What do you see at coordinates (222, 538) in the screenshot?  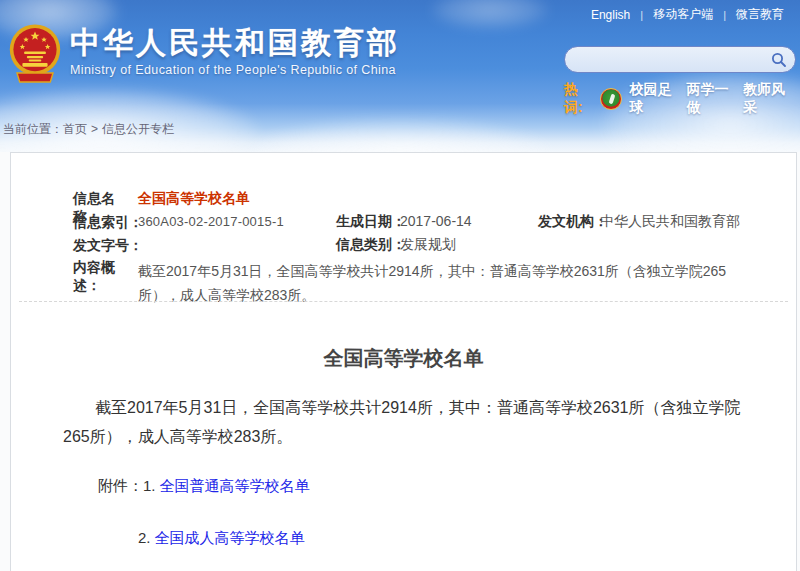 I see `attachment-item-2: 2.全国成人高等学校名单` at bounding box center [222, 538].